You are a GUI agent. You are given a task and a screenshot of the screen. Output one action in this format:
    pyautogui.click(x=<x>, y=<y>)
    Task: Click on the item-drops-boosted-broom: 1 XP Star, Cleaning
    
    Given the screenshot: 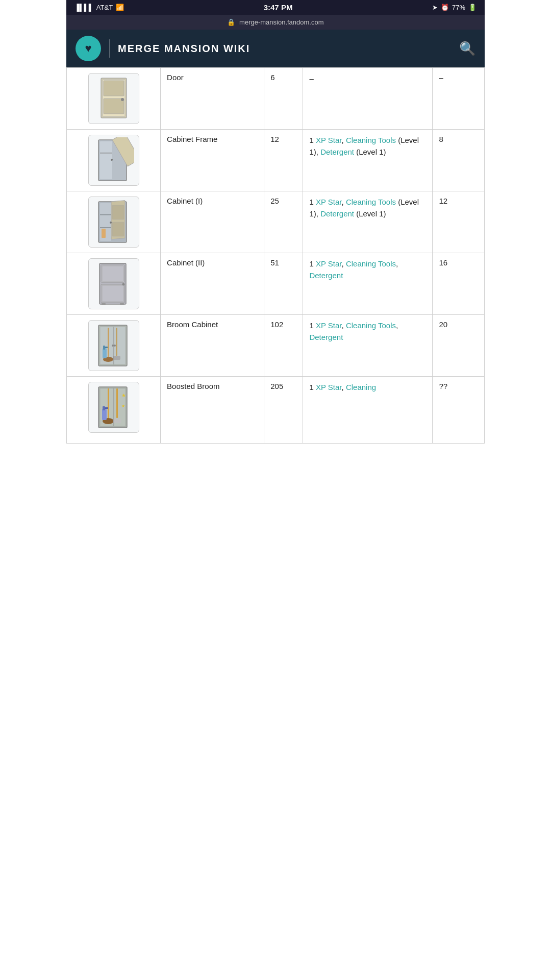 What is the action you would take?
    pyautogui.click(x=368, y=410)
    